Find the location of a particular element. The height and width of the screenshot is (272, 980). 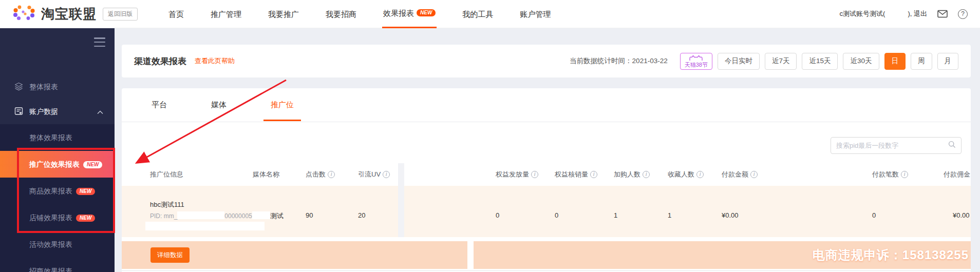

filter-button-tmall38: 天猫38节 is located at coordinates (696, 62).